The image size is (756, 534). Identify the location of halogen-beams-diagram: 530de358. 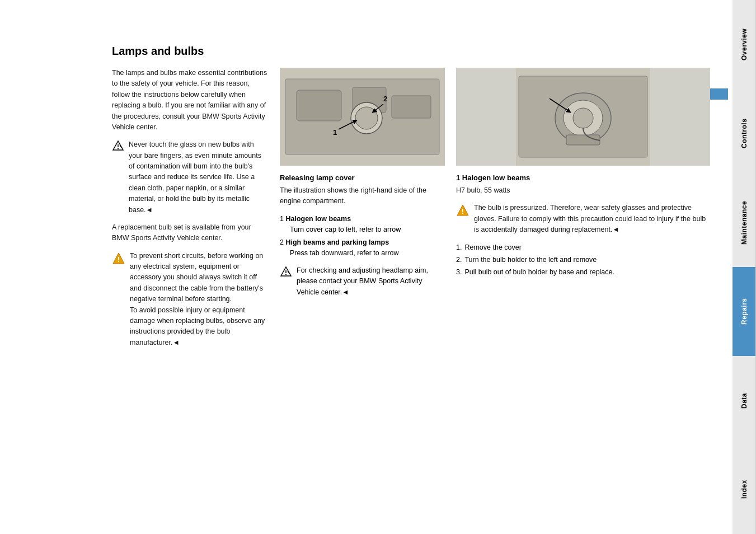
(583, 116).